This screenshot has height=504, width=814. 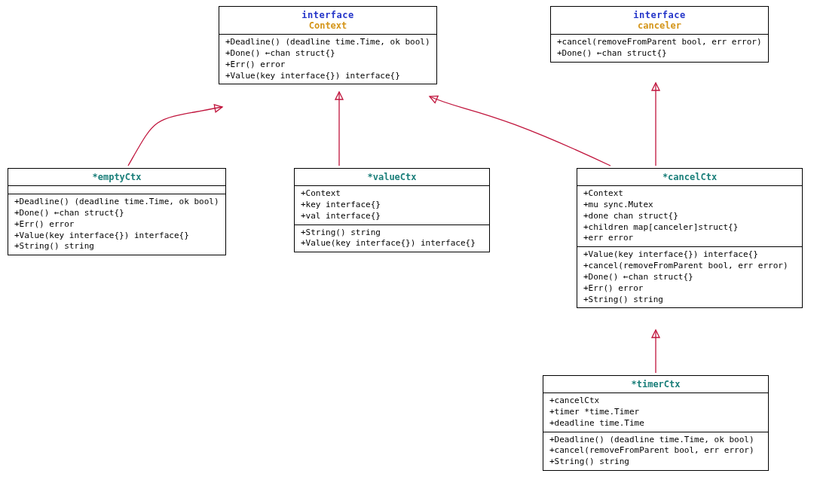 I want to click on type-name: *valueCtx, so click(x=392, y=177).